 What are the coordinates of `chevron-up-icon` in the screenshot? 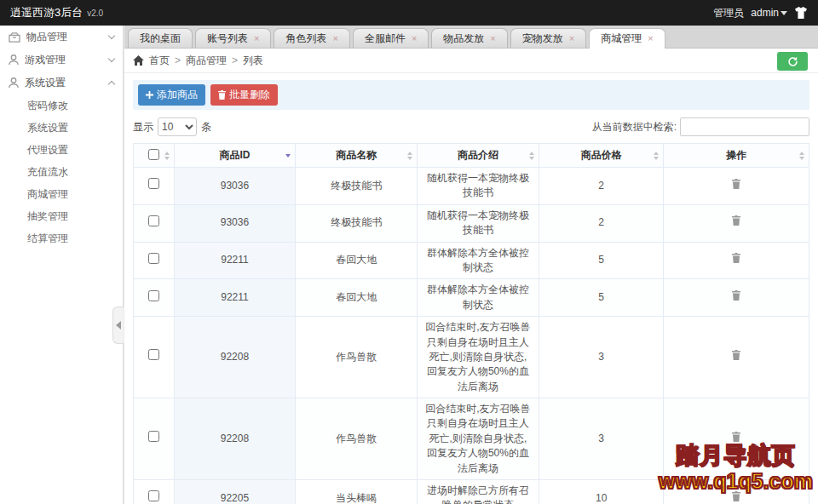 It's located at (112, 84).